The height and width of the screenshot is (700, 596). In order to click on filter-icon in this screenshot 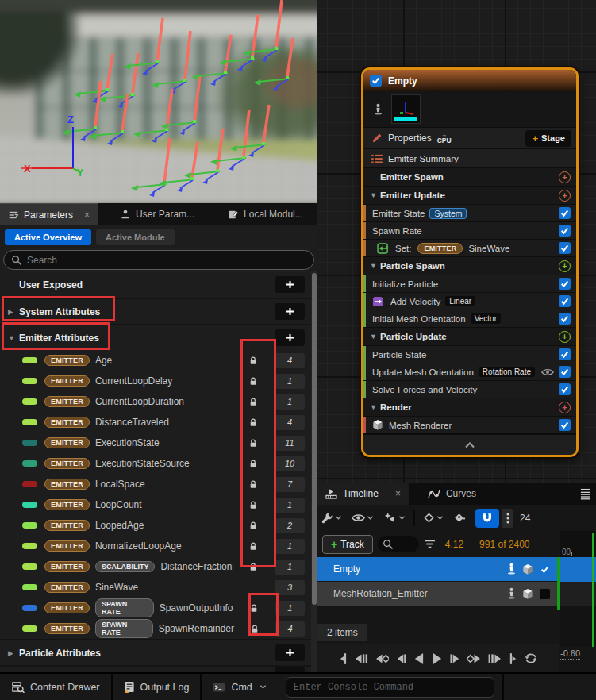, I will do `click(430, 544)`.